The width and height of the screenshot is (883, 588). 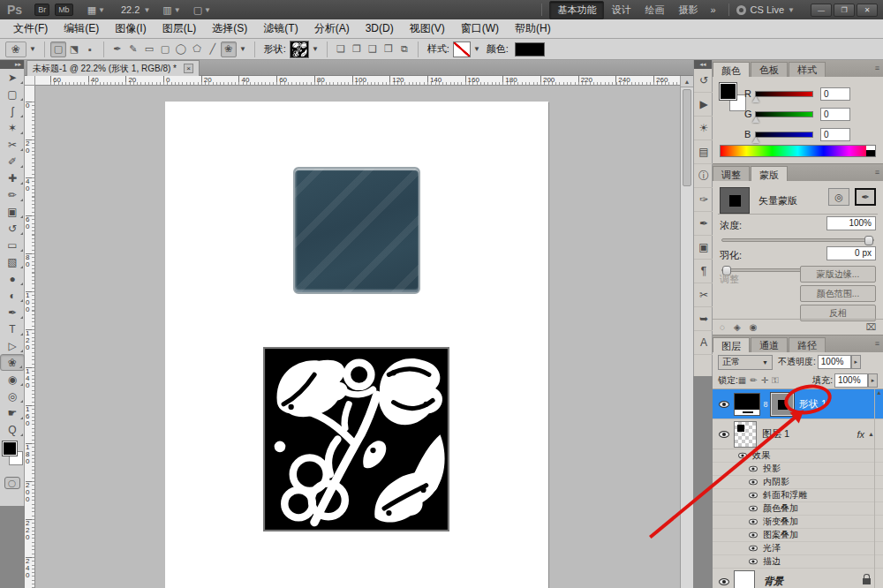 I want to click on lock-option-icon: ▦, so click(x=742, y=380).